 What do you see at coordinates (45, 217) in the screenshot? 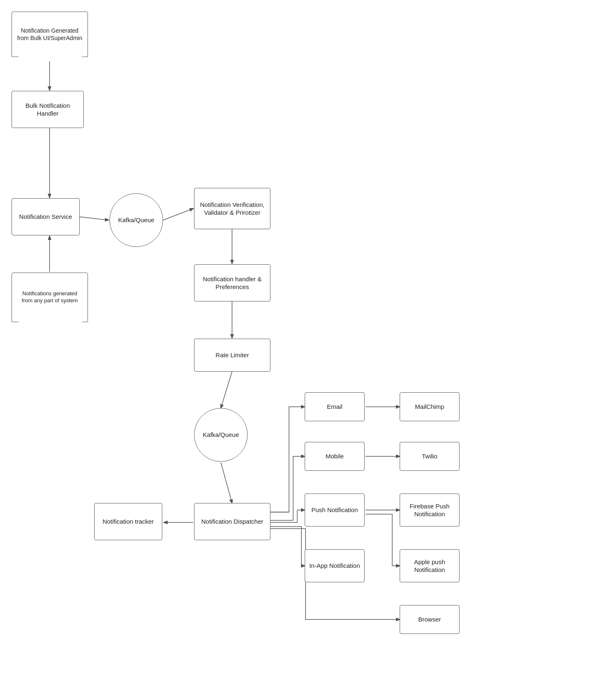
I see `notification-service-node: Notification Service` at bounding box center [45, 217].